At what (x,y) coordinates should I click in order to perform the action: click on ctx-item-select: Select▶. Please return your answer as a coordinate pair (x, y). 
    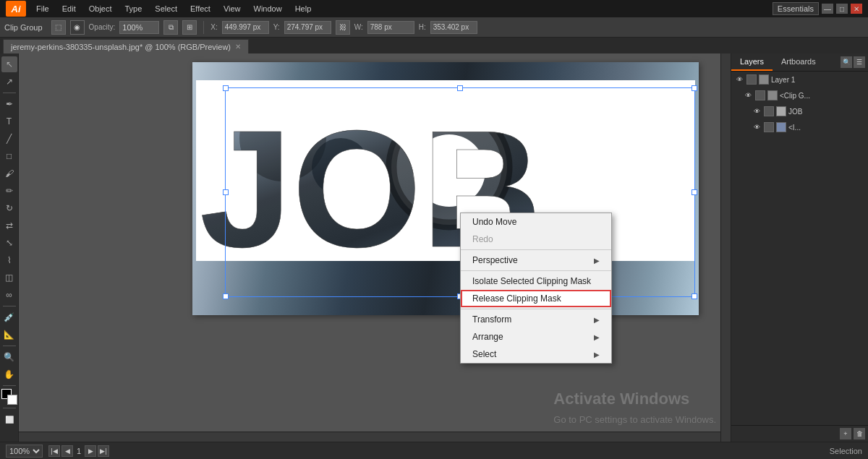
    Looking at the image, I should click on (536, 354).